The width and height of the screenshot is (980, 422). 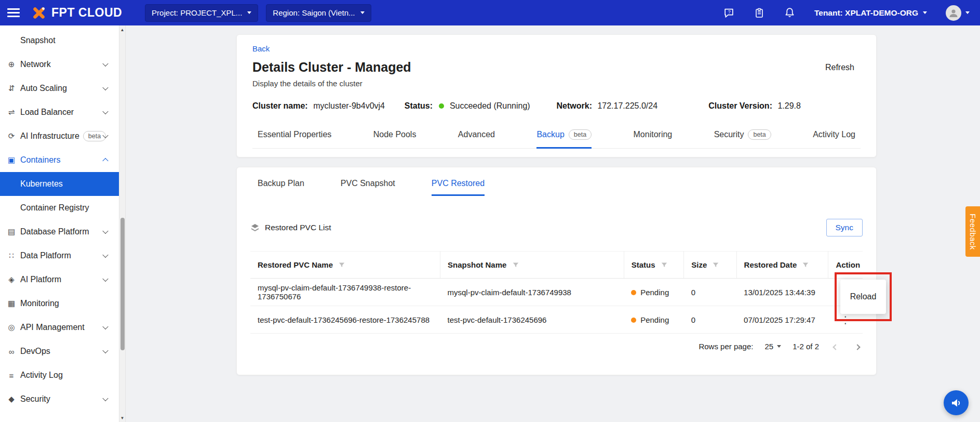 I want to click on sidebar-item-ai-infrastructure: ⟳ AI Infrastructure beta, so click(x=59, y=136).